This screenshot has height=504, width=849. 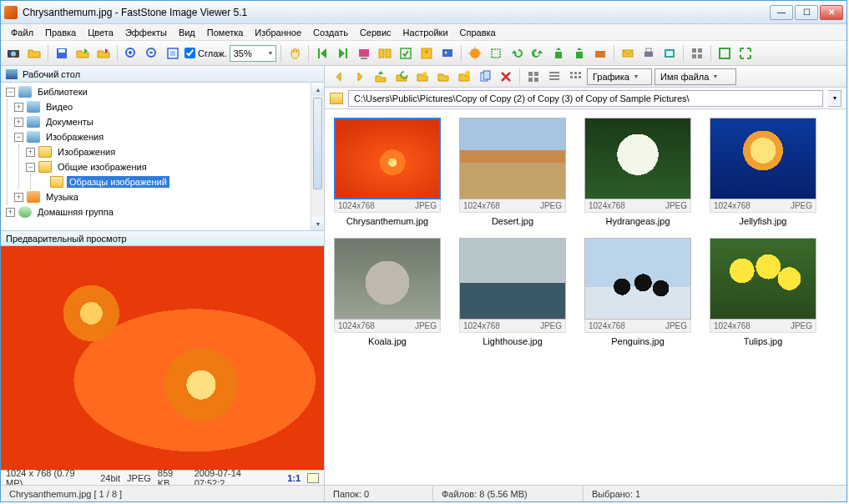 What do you see at coordinates (781, 13) in the screenshot?
I see `minimize-button: —` at bounding box center [781, 13].